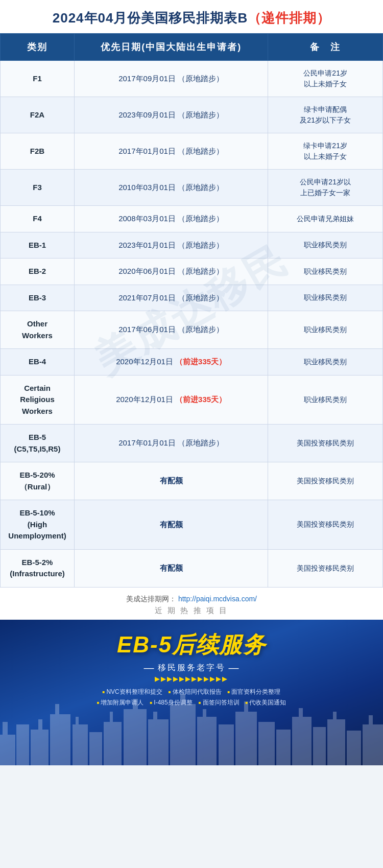  Describe the element at coordinates (192, 272) in the screenshot. I see `table-row: EB-22020年06月01日 （原地踏步）职业移民类别` at that location.